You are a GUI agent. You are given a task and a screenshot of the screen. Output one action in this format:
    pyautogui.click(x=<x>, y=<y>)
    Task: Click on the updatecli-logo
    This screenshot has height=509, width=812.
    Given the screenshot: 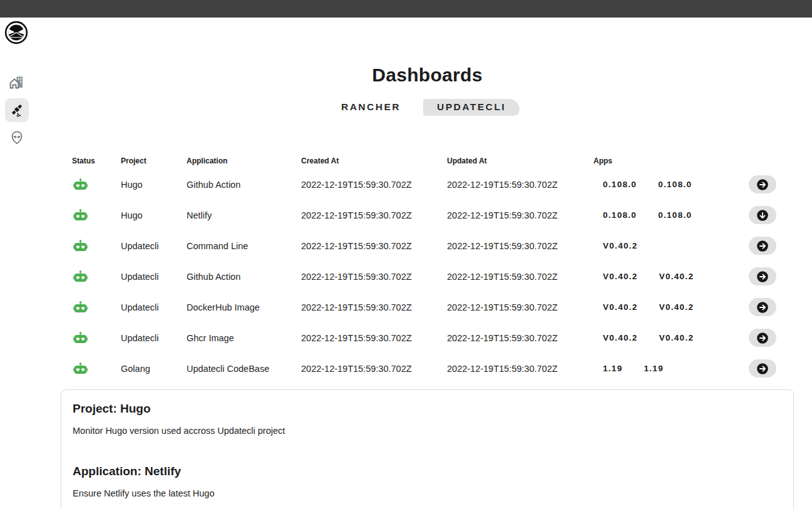 What is the action you would take?
    pyautogui.click(x=16, y=33)
    